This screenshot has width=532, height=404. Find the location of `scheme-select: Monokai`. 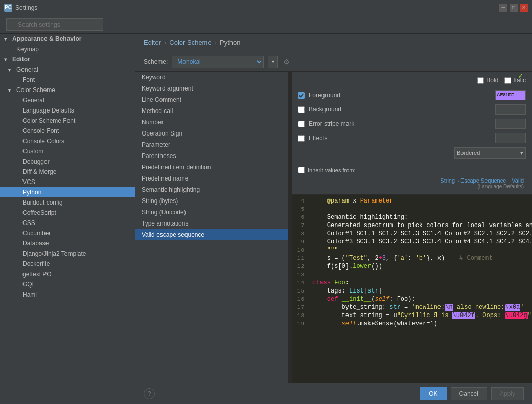

scheme-select: Monokai is located at coordinates (218, 62).